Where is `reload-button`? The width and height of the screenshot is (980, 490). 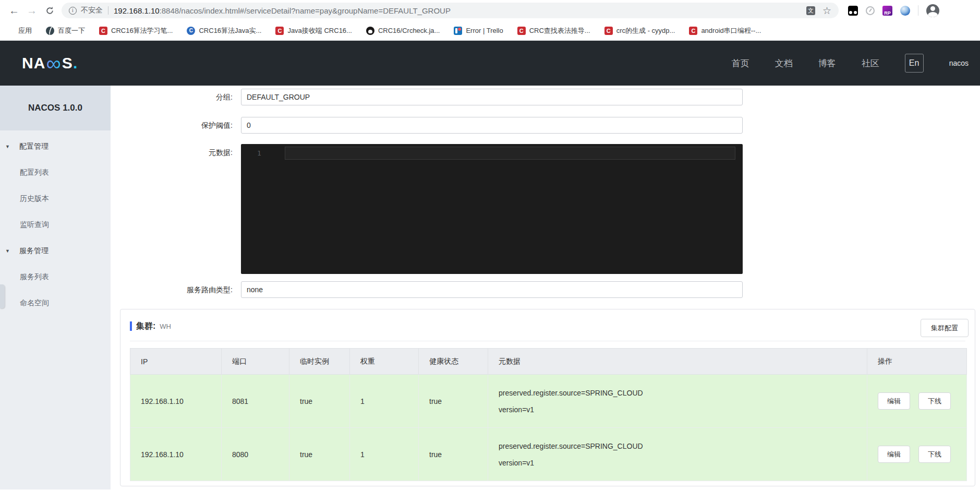 reload-button is located at coordinates (50, 10).